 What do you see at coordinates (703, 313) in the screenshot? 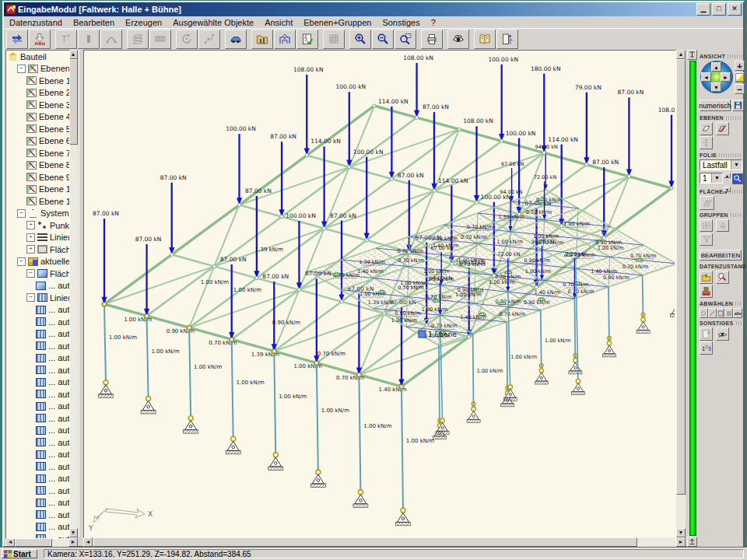
I see `abwahl-punkt-button` at bounding box center [703, 313].